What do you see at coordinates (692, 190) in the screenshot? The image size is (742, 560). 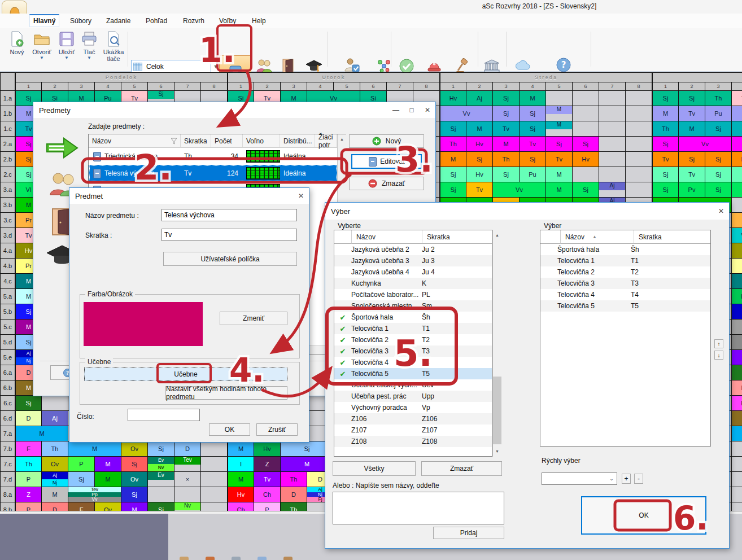 I see `timetable-cell: Pv` at bounding box center [692, 190].